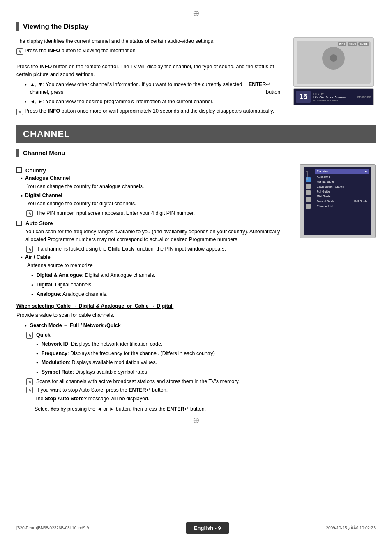 This screenshot has width=392, height=541. Describe the element at coordinates (308, 193) in the screenshot. I see `menu-sidebar-icons` at that location.